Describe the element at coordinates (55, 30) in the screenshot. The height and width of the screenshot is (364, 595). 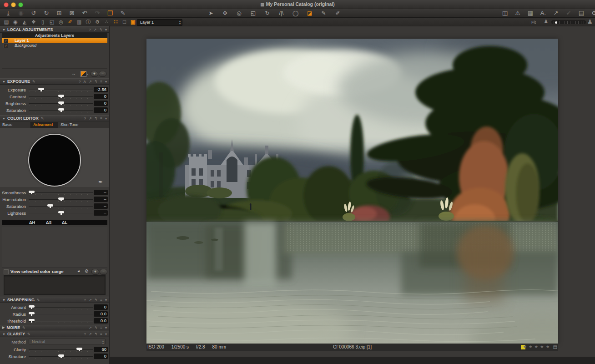
I see `local-adjustments-header: ▼ LOCAL ADJUSTMENTS ? ↗ ↰ ▾` at that location.